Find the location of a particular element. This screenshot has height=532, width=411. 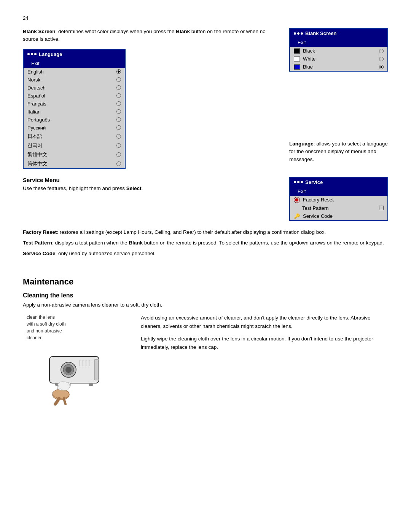

language-menu: Language Exit English Norsk Deutsch Espa… is located at coordinates (74, 109).